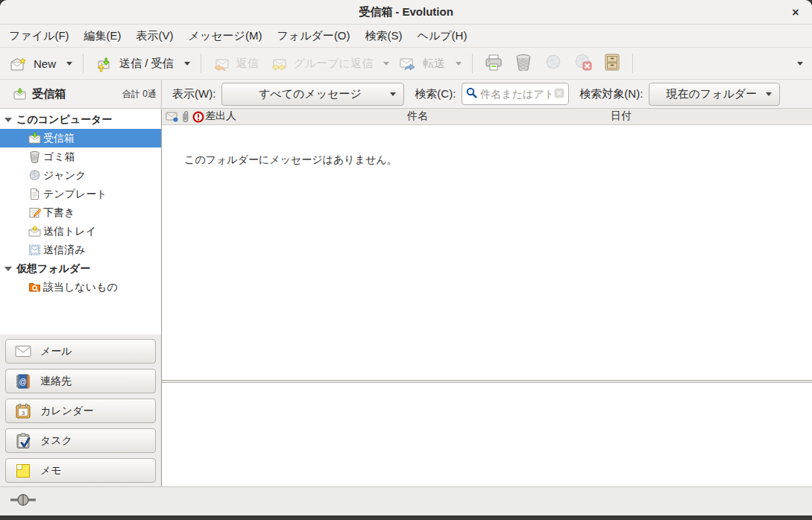  What do you see at coordinates (81, 352) in the screenshot?
I see `switcher-mail-button: メール` at bounding box center [81, 352].